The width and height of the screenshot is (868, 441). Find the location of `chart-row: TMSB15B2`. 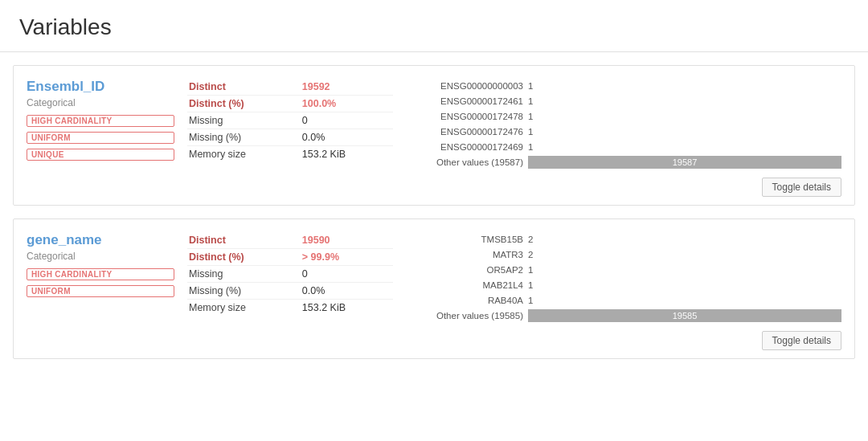

chart-row: TMSB15B2 is located at coordinates (630, 239).